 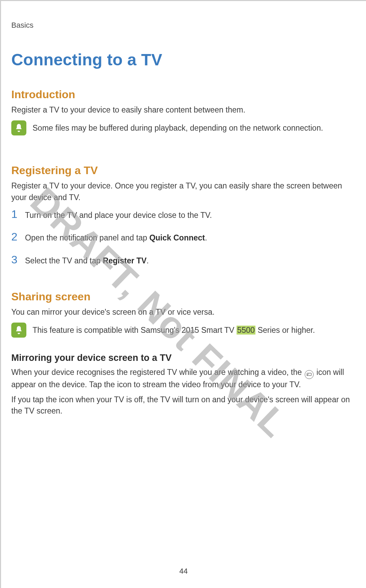 What do you see at coordinates (184, 260) in the screenshot?
I see `step-3: 3 Select the TV and tap Register TV.` at bounding box center [184, 260].